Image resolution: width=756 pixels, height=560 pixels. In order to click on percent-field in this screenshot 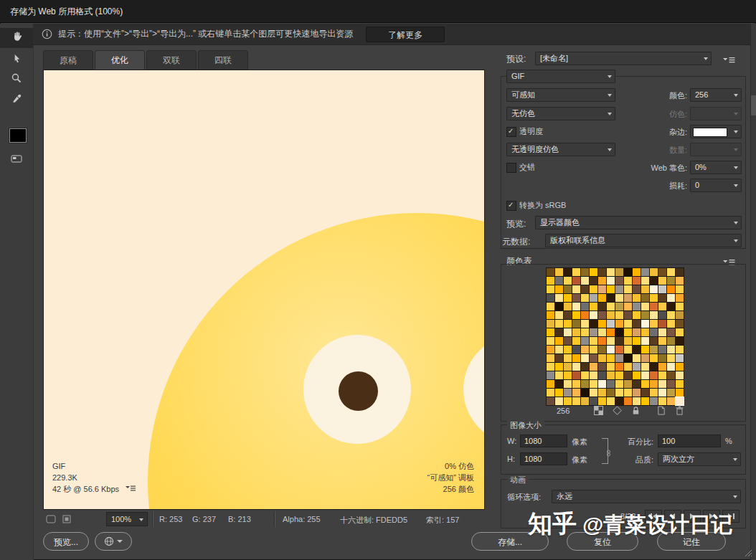, I will do `click(689, 441)`.